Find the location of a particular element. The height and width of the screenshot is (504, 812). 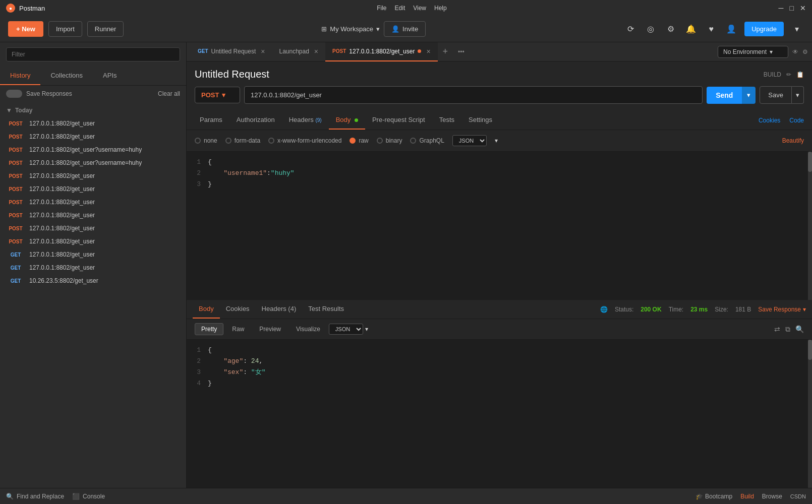

history-item-8: POST 127.0.0.1:8802/get_user is located at coordinates (93, 228).